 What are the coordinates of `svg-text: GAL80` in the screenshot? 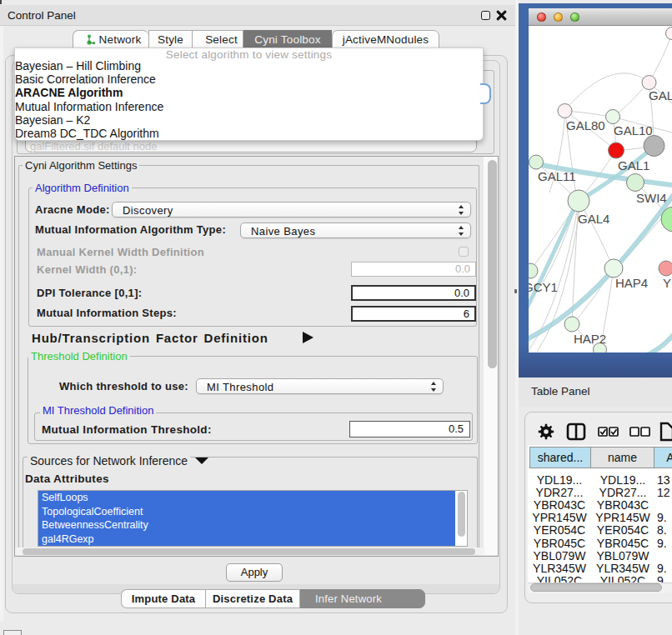 It's located at (585, 125).